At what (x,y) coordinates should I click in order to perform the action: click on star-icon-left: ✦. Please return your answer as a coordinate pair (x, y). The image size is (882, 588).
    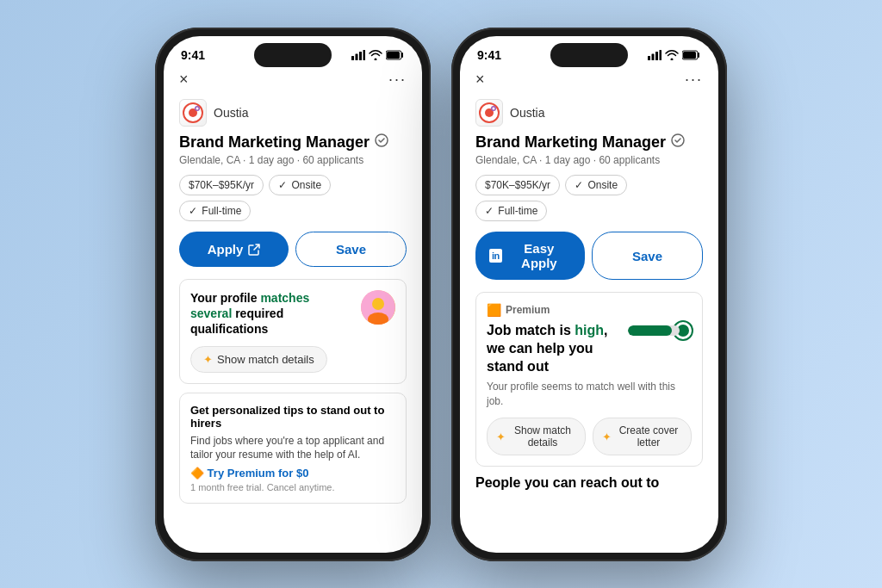
    Looking at the image, I should click on (208, 360).